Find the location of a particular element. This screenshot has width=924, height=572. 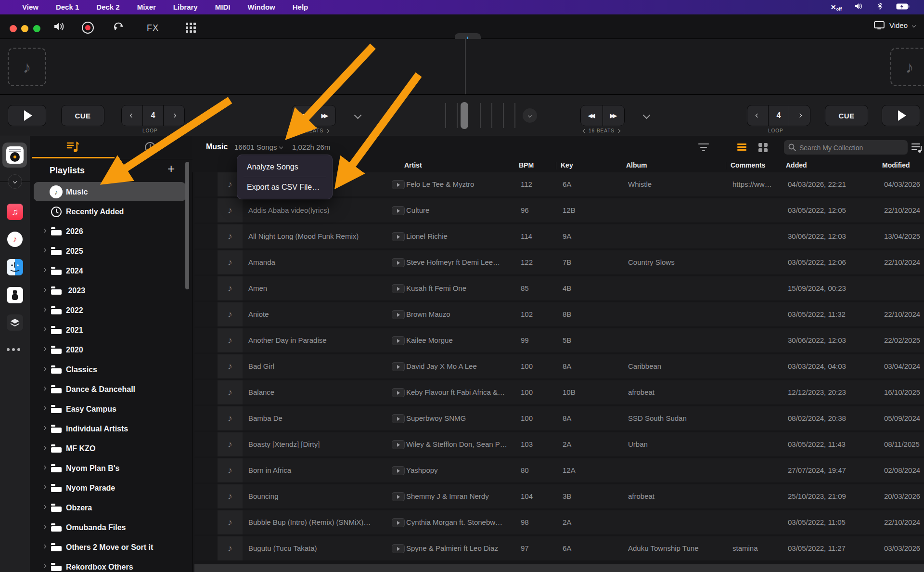

collapse-dock-button is located at coordinates (15, 182).